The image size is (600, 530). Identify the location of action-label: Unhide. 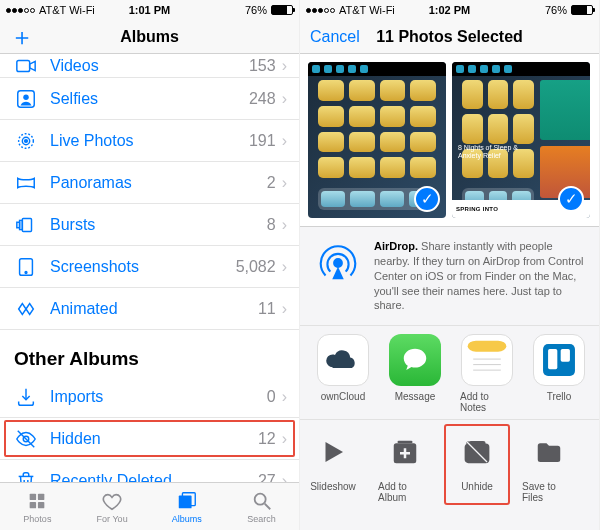
(477, 486).